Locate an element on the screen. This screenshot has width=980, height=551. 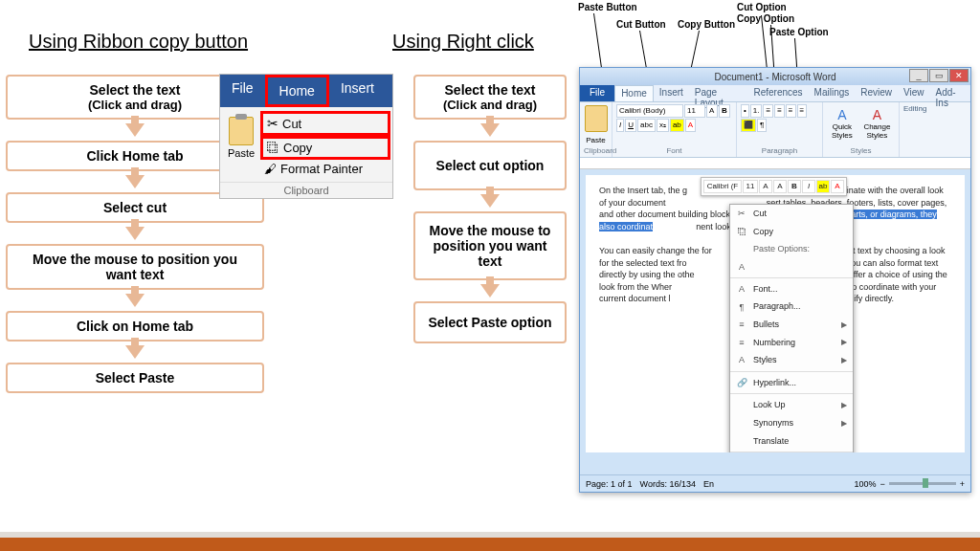
brush-icon: 🖌 is located at coordinates (270, 168).